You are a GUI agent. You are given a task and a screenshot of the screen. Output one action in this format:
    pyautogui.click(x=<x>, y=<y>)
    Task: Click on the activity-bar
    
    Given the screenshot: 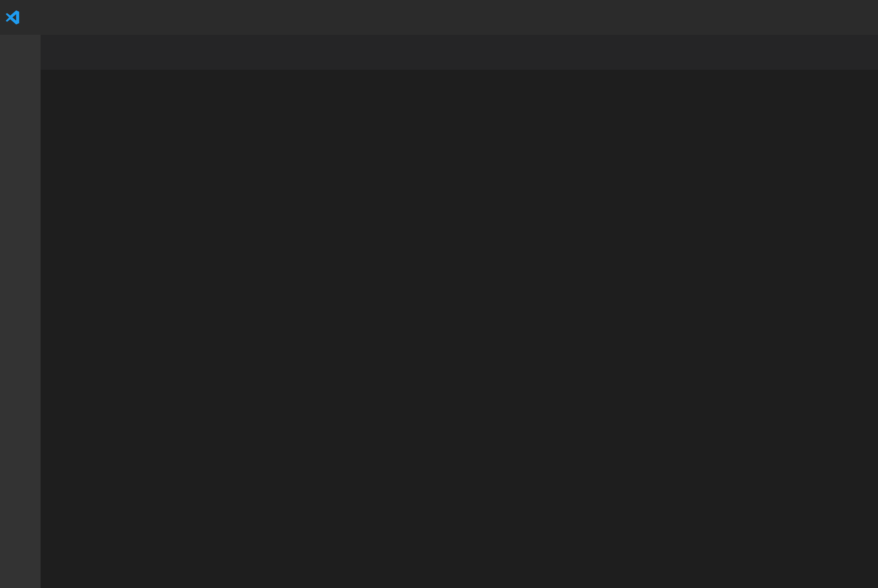 What is the action you would take?
    pyautogui.click(x=20, y=311)
    